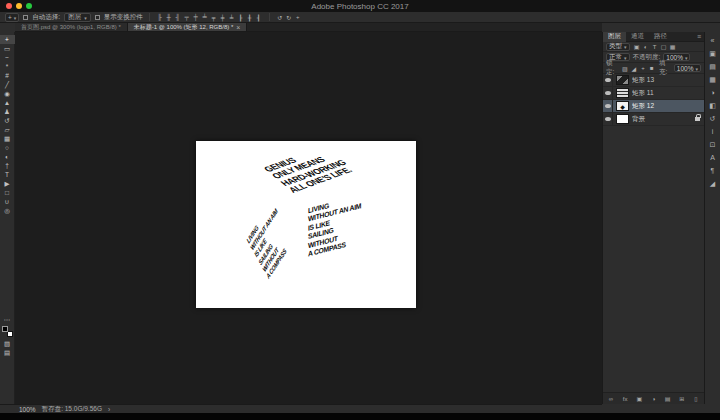 The width and height of the screenshot is (720, 420). Describe the element at coordinates (637, 47) in the screenshot. I see `filter-pixel-layers-icon: ▣` at that location.